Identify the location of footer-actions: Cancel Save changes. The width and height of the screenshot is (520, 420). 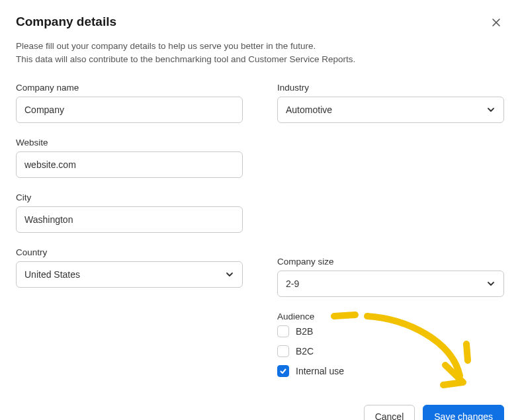
(260, 413).